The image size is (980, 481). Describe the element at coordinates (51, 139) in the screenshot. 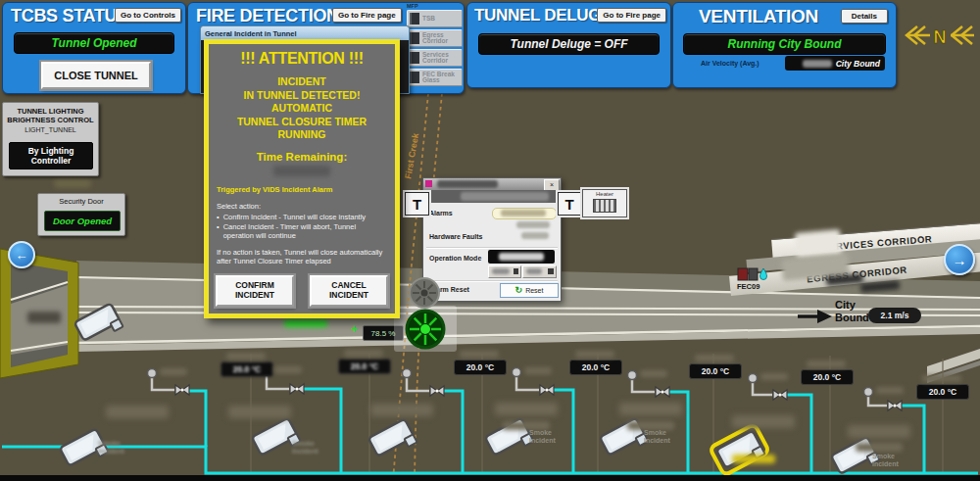

I see `tunnel-lighting-panel: TUNNEL LIGHTING BRIGHTNESS CONTROL LIGHT…` at that location.